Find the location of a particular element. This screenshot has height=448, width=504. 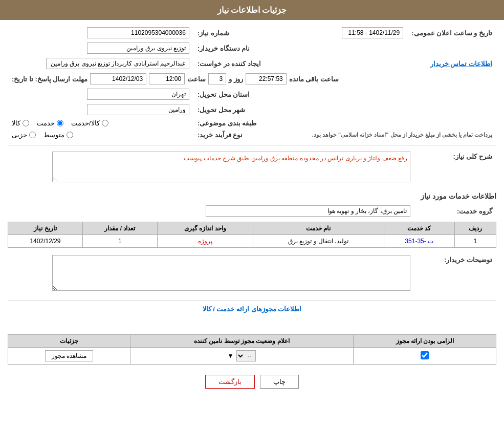

services-data-table: ردیف کد خدمت نام خدمت واحد اندازه گیری ت… is located at coordinates (252, 234).